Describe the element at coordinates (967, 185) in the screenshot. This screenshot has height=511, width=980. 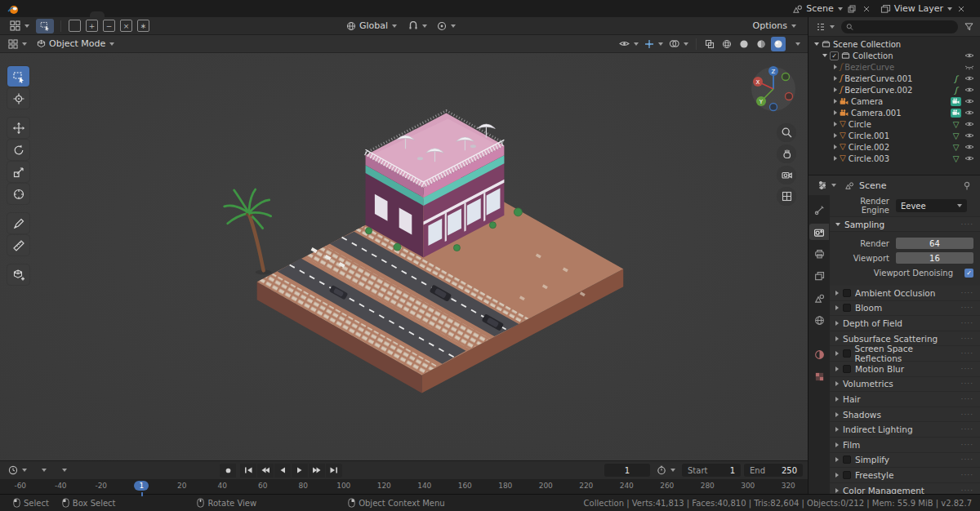
I see `pin-button` at that location.